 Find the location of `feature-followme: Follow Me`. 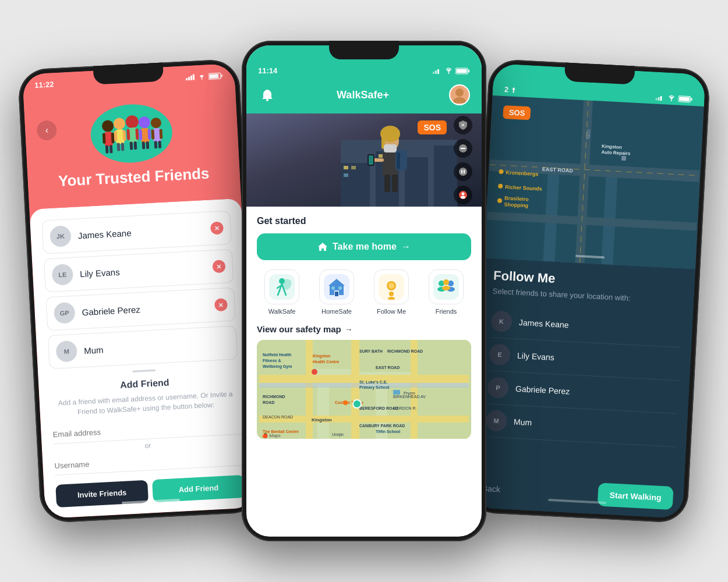

feature-followme: Follow Me is located at coordinates (391, 292).